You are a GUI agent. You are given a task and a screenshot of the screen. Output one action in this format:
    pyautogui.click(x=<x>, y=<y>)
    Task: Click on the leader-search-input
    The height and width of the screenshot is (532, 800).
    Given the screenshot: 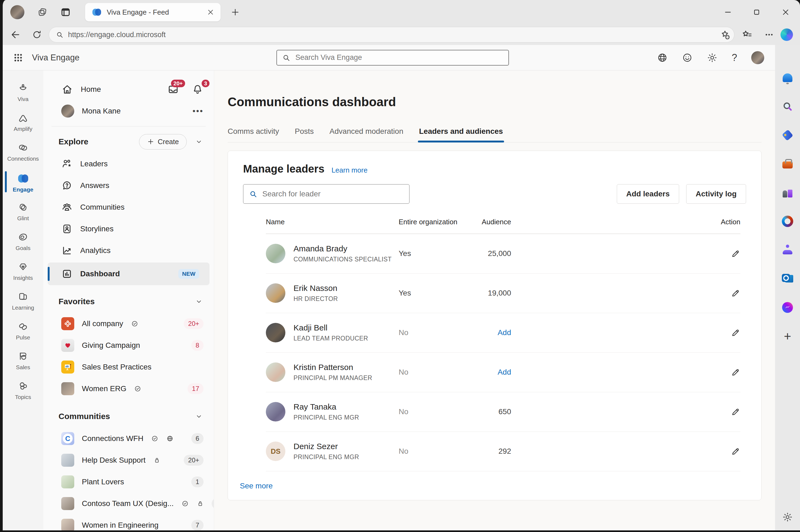 What is the action you would take?
    pyautogui.click(x=333, y=194)
    